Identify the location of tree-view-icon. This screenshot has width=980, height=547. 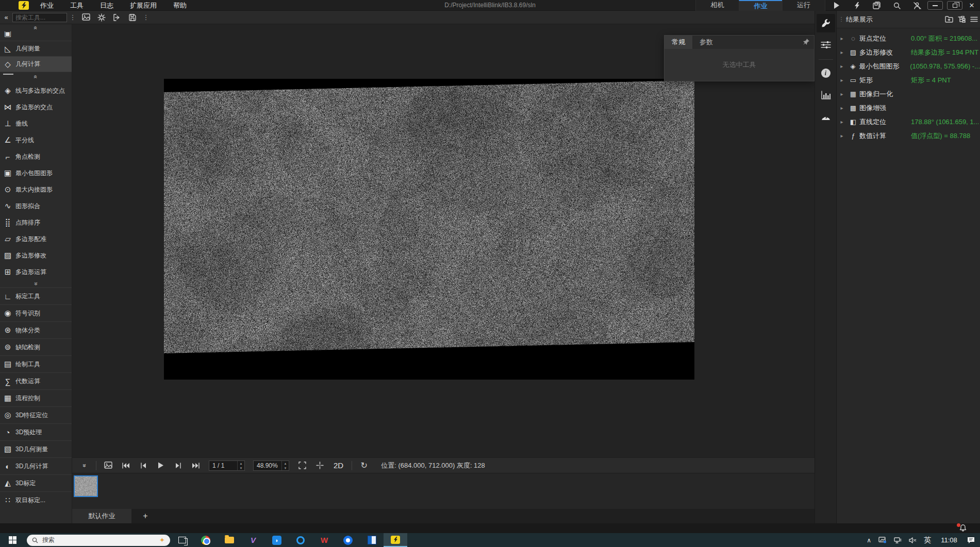
(961, 20).